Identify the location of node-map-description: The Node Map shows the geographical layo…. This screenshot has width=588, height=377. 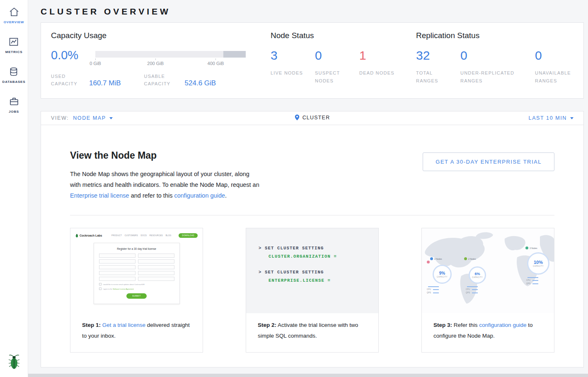
(166, 185).